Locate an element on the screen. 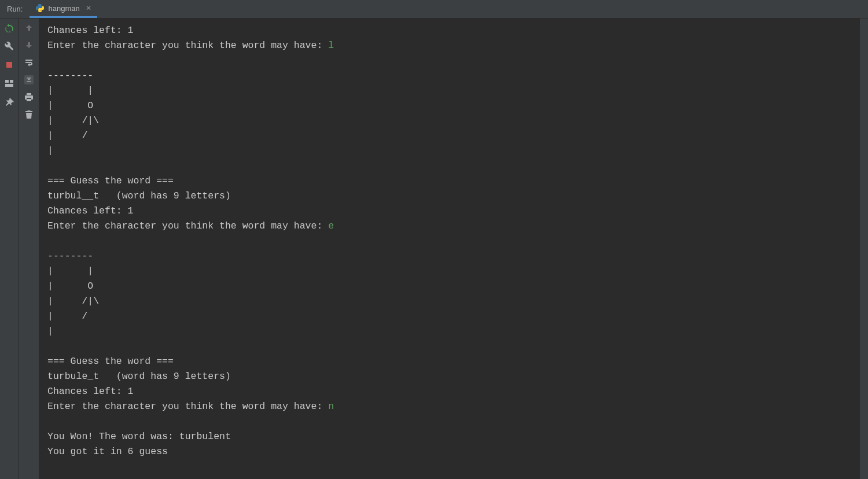 This screenshot has height=479, width=868. user-input: n is located at coordinates (331, 406).